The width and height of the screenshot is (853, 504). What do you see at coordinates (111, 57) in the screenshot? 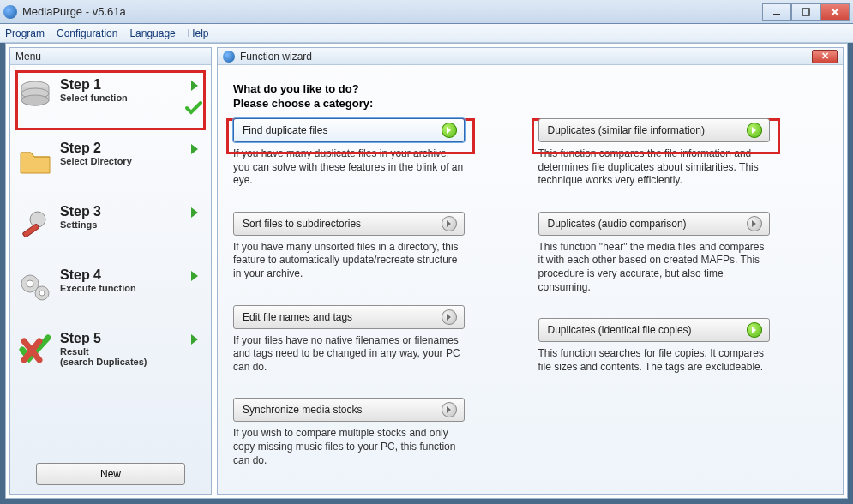
I see `sidebar-header: Menu` at bounding box center [111, 57].